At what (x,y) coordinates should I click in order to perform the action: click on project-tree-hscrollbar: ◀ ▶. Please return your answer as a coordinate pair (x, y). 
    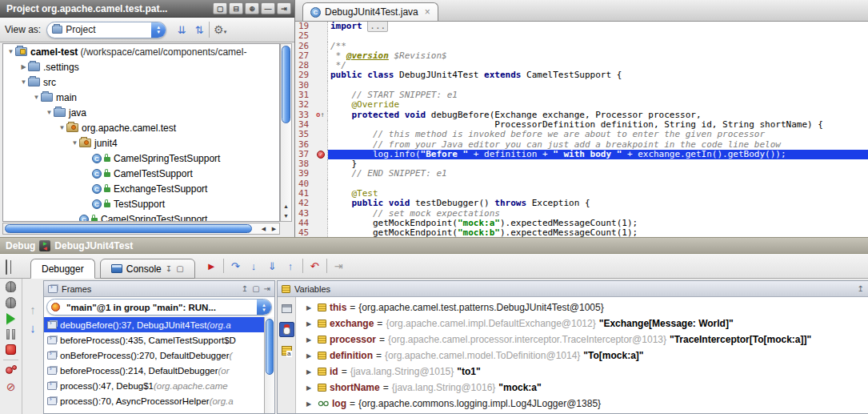
    Looking at the image, I should click on (141, 229).